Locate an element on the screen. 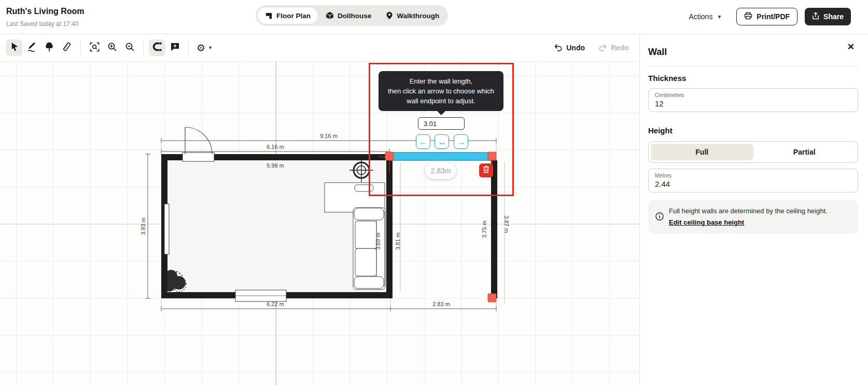  zoom-in-icon is located at coordinates (112, 48).